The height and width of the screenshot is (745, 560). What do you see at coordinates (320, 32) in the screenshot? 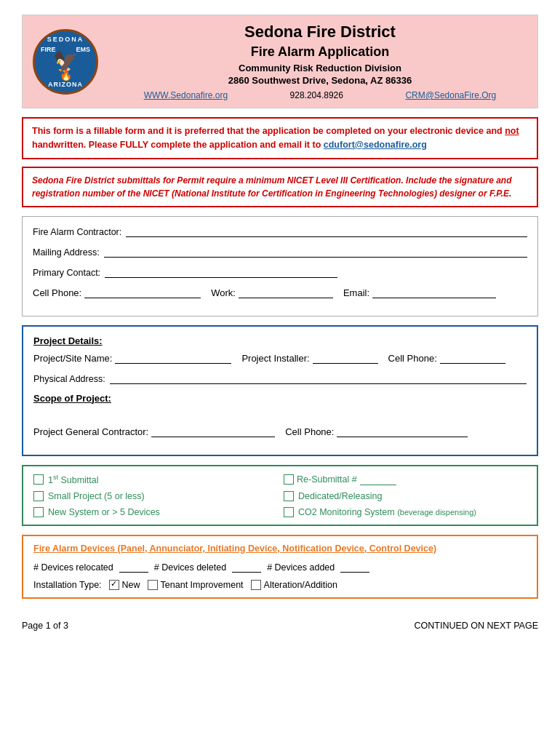
I see `org-title: Sedona Fire District` at bounding box center [320, 32].